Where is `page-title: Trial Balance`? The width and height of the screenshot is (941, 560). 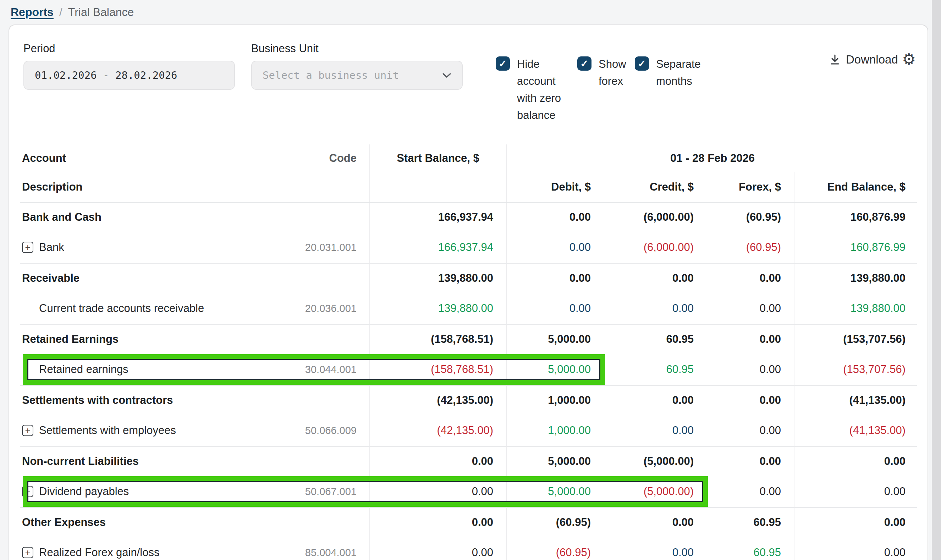
page-title: Trial Balance is located at coordinates (101, 12).